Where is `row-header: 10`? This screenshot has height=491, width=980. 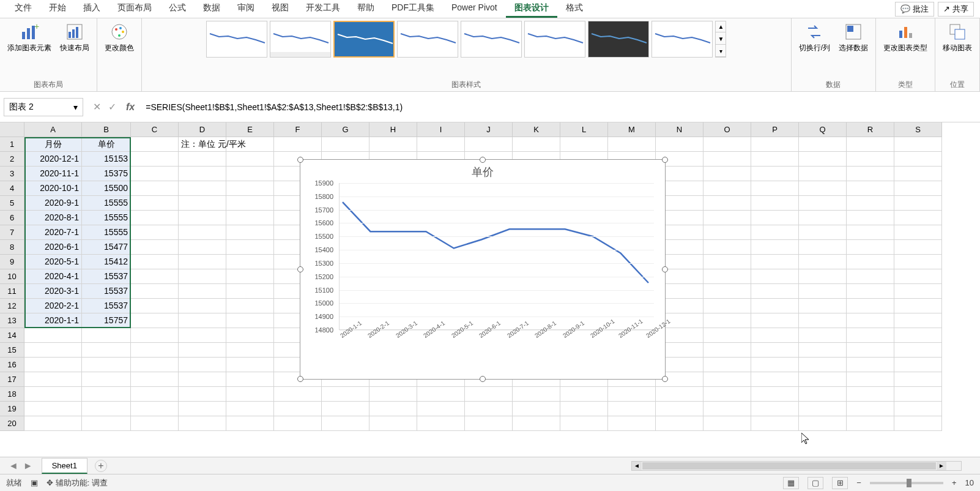 row-header: 10 is located at coordinates (12, 277).